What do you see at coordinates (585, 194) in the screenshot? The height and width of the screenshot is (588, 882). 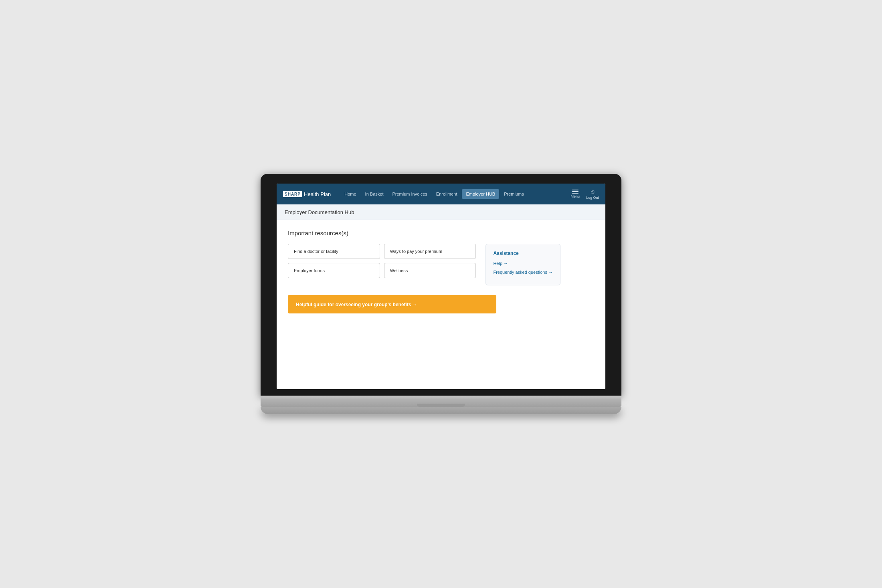 I see `nav-right-controls: Menu ⎋ Log Out` at bounding box center [585, 194].